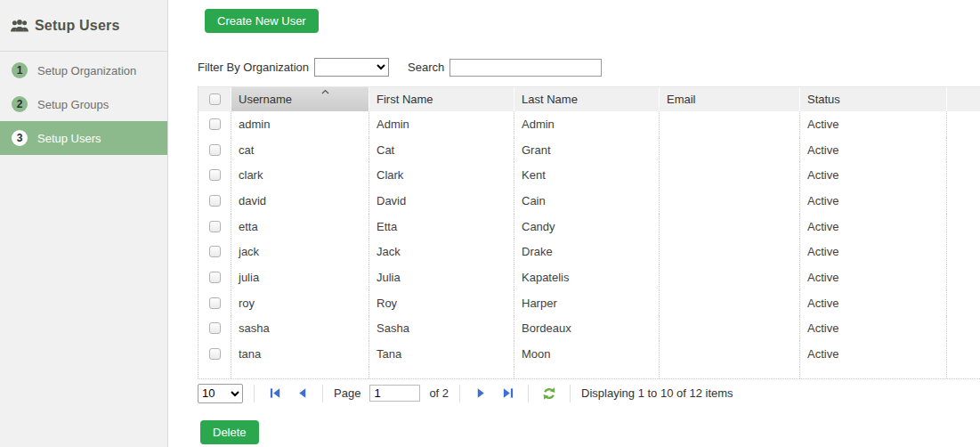 This screenshot has width=980, height=447. I want to click on sidebar-item-setup-users: 3 Setup Users, so click(84, 138).